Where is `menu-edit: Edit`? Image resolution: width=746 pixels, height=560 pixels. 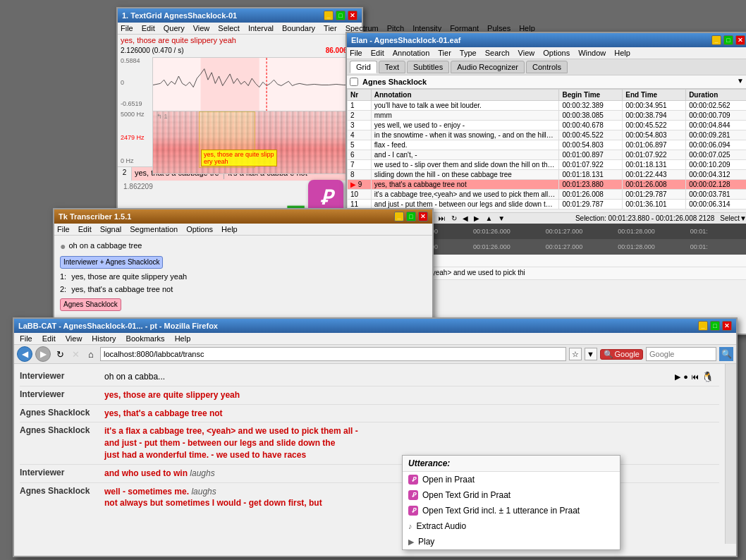
menu-edit: Edit is located at coordinates (148, 28).